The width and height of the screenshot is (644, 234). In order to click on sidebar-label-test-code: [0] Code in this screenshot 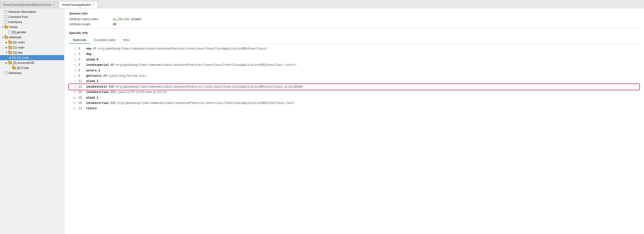, I will do `click(23, 58)`.